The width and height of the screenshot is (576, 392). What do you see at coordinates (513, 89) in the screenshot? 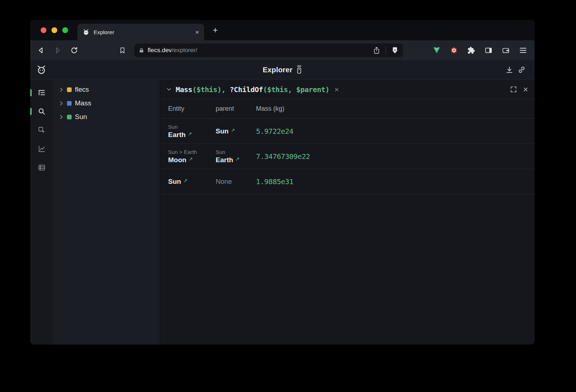
I see `fullscreen-icon` at bounding box center [513, 89].